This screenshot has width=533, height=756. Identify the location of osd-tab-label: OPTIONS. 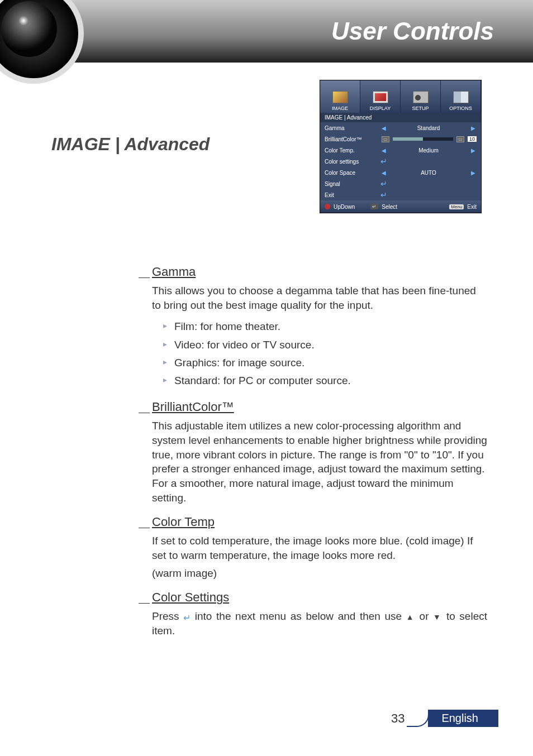
(460, 108).